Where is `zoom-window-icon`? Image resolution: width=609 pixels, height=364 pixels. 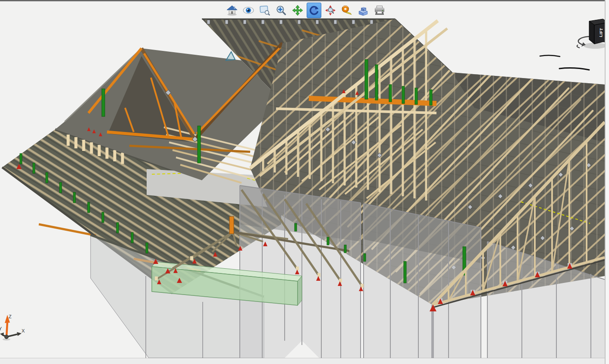
zoom-window-icon is located at coordinates (265, 10).